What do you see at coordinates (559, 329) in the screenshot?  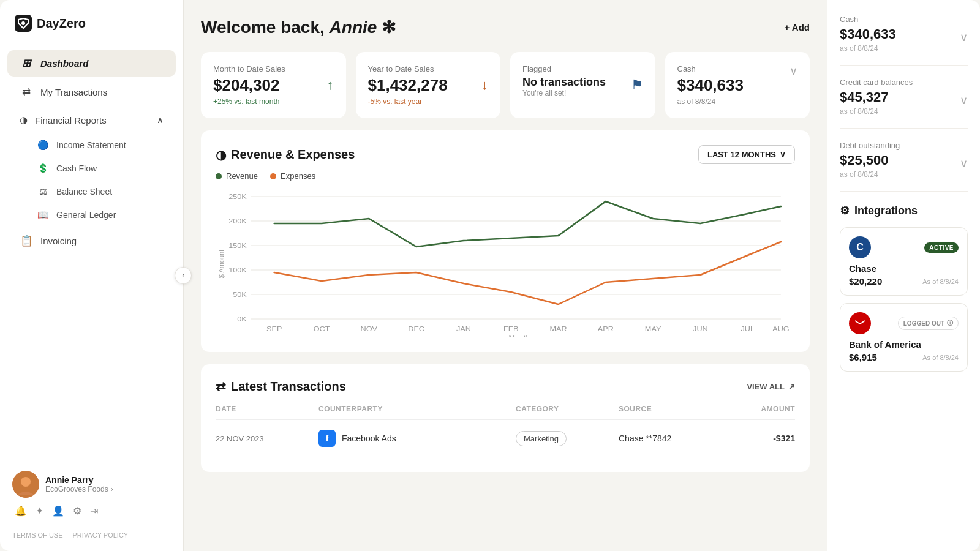 I see `svg-text: MAR` at bounding box center [559, 329].